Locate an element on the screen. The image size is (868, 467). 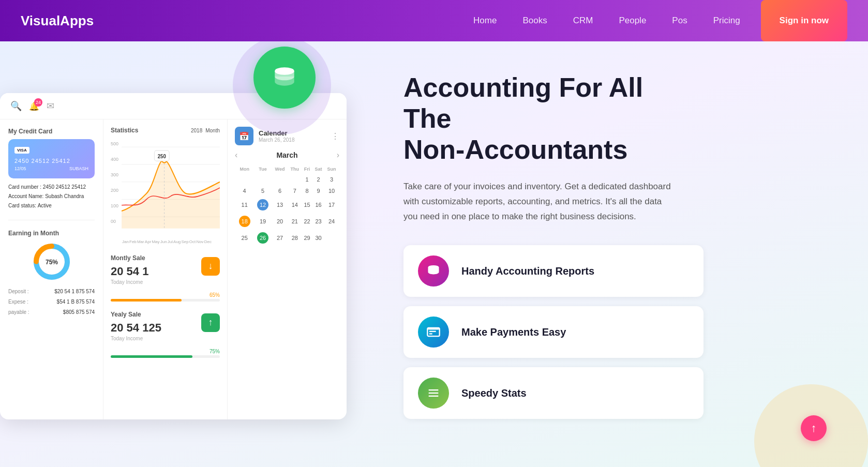
scroll-up-button: ↑ is located at coordinates (814, 428).